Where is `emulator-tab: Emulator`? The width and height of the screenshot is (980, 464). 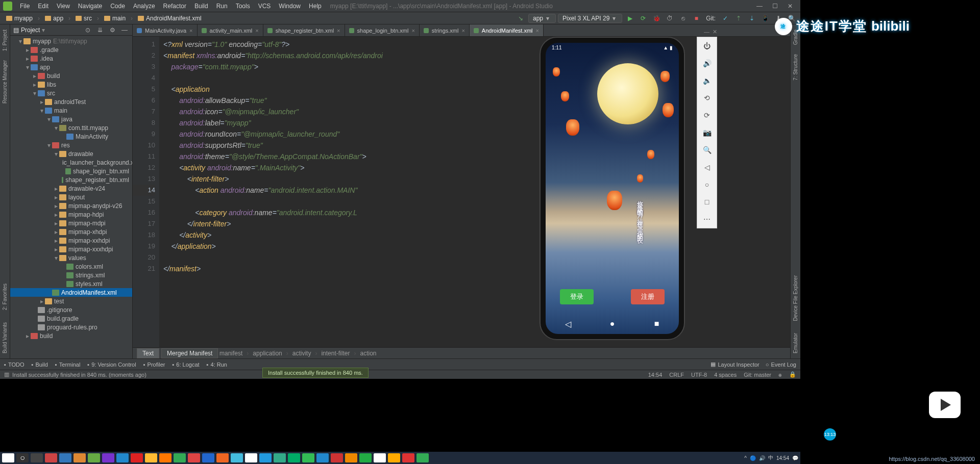
emulator-tab: Emulator is located at coordinates (795, 343).